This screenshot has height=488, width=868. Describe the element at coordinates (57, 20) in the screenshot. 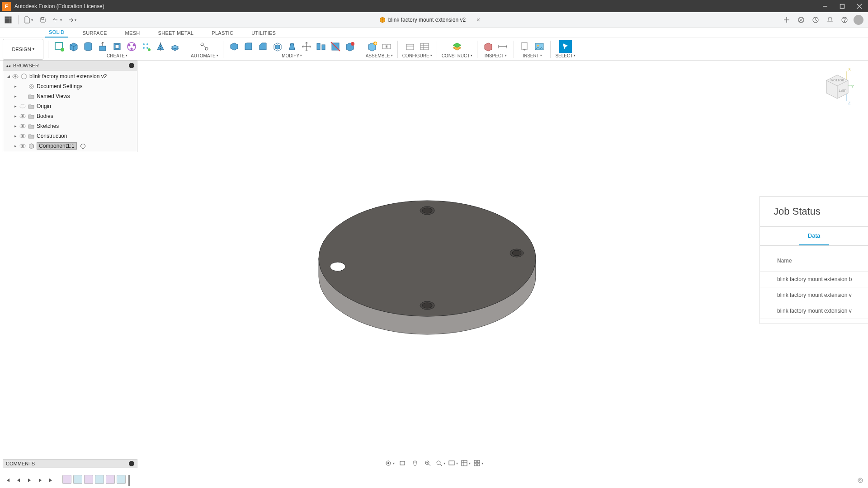

I see `undo-button` at that location.